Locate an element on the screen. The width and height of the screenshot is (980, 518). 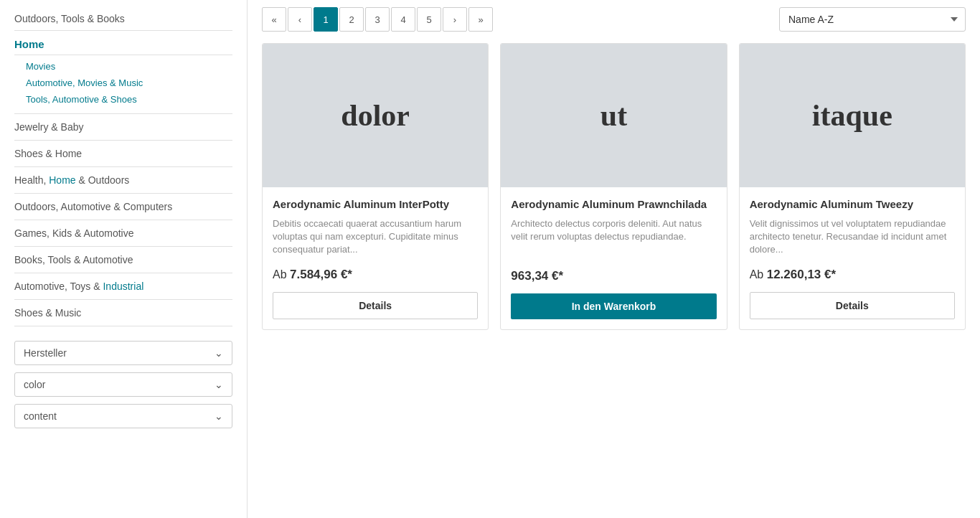
add-to-cart-button: In den Warenkorb is located at coordinates (613, 306).